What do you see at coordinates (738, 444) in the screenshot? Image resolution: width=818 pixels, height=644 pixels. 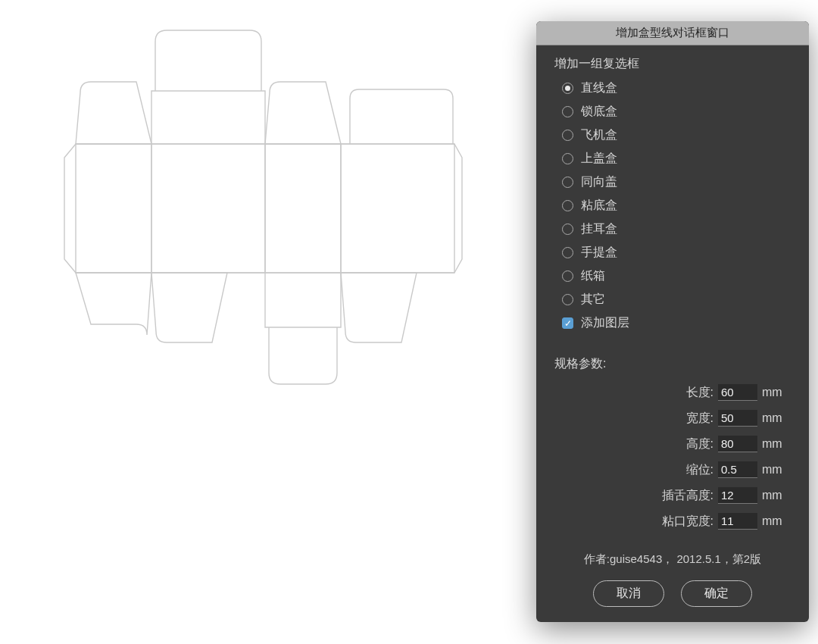 I see `height-input` at bounding box center [738, 444].